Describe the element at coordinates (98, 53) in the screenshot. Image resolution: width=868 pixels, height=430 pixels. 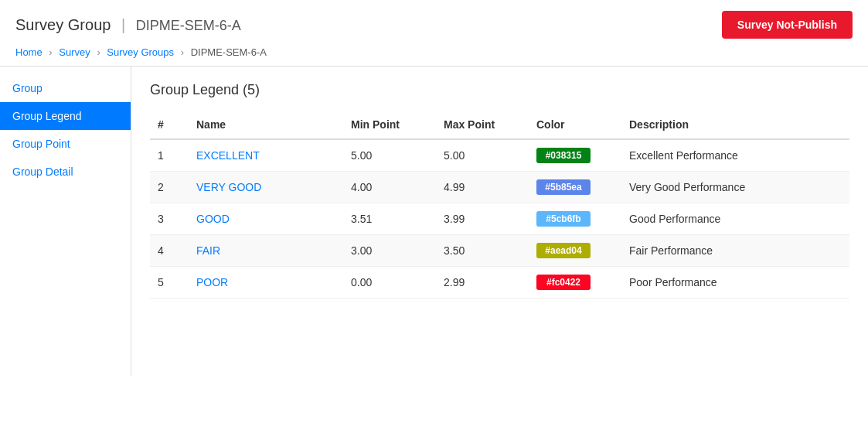
I see `breadcrumb-sep-2: ›` at that location.